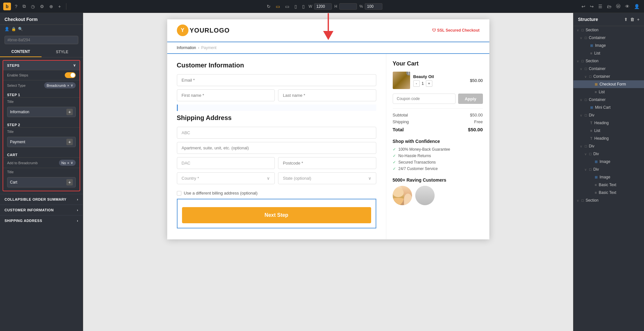  Describe the element at coordinates (609, 76) in the screenshot. I see `tree-item-container-3: ∨ □ Container` at that location.